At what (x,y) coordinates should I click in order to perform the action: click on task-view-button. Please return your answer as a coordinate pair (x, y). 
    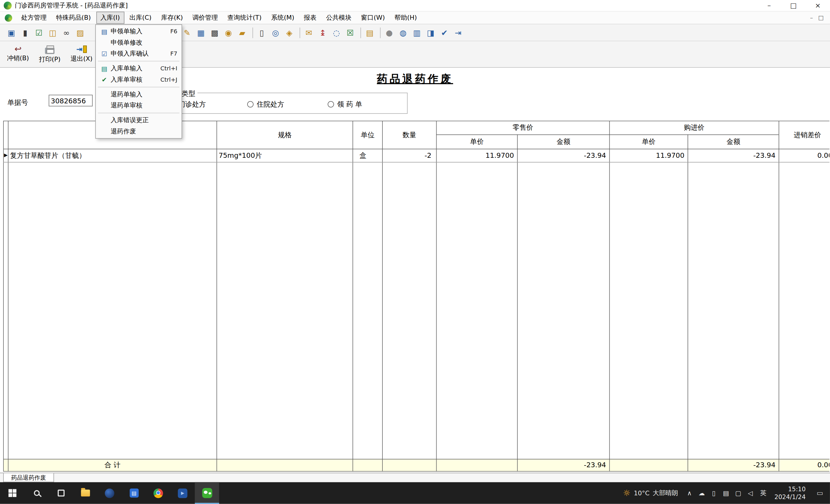
    Looking at the image, I should click on (61, 493).